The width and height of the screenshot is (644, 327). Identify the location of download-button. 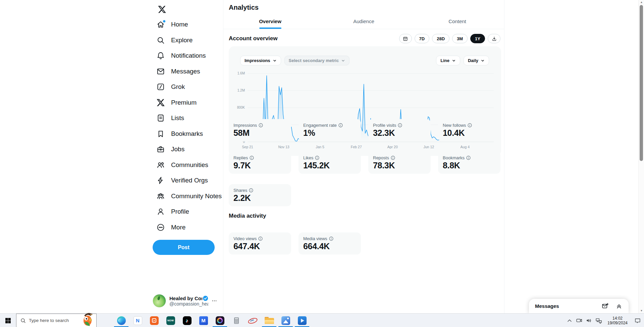
(494, 39).